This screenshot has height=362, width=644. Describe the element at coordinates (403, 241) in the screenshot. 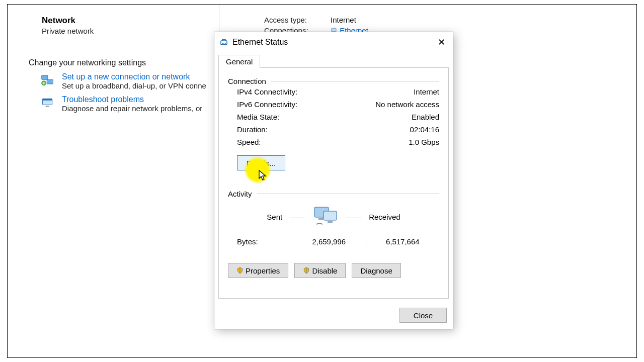

I see `bytes-received-value: 6,517,664` at that location.